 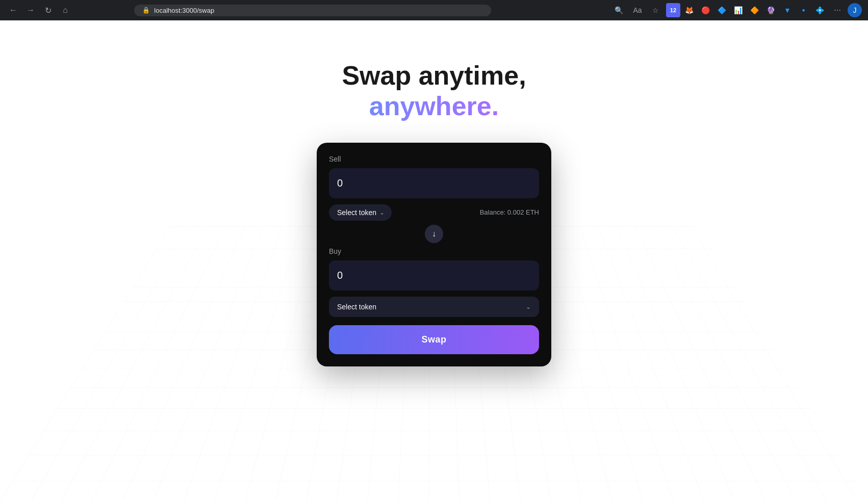 I want to click on ext-icon-10: 💠, so click(x=820, y=10).